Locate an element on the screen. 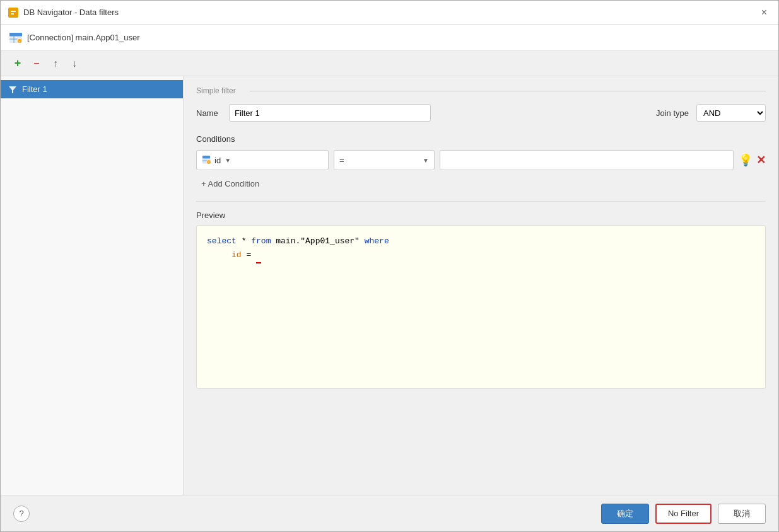 This screenshot has height=532, width=779. filter-icon is located at coordinates (13, 90).